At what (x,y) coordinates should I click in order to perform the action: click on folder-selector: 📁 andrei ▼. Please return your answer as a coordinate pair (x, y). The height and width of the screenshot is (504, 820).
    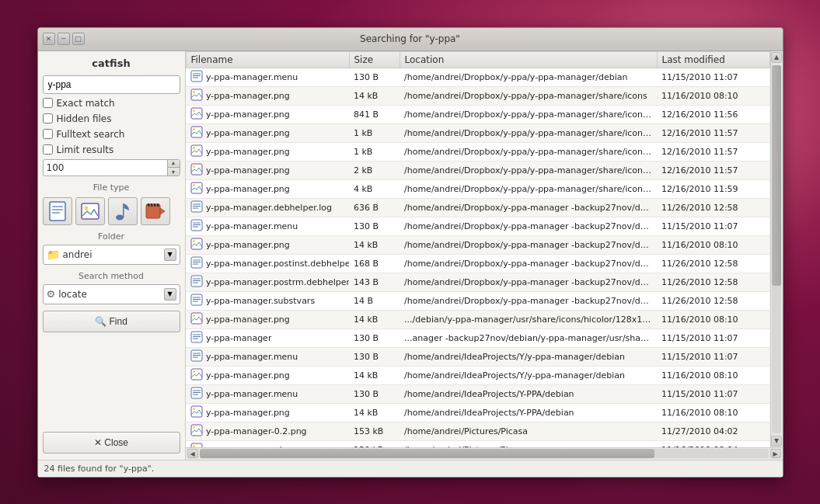
    Looking at the image, I should click on (112, 255).